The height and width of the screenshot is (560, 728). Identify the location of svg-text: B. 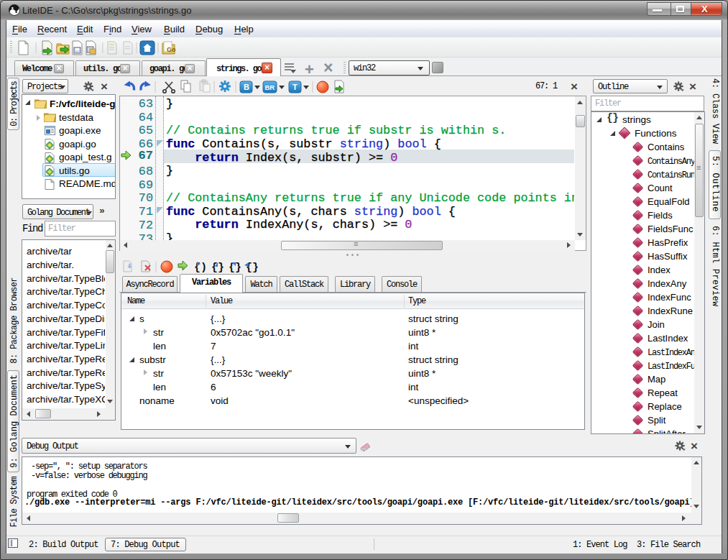
(246, 87).